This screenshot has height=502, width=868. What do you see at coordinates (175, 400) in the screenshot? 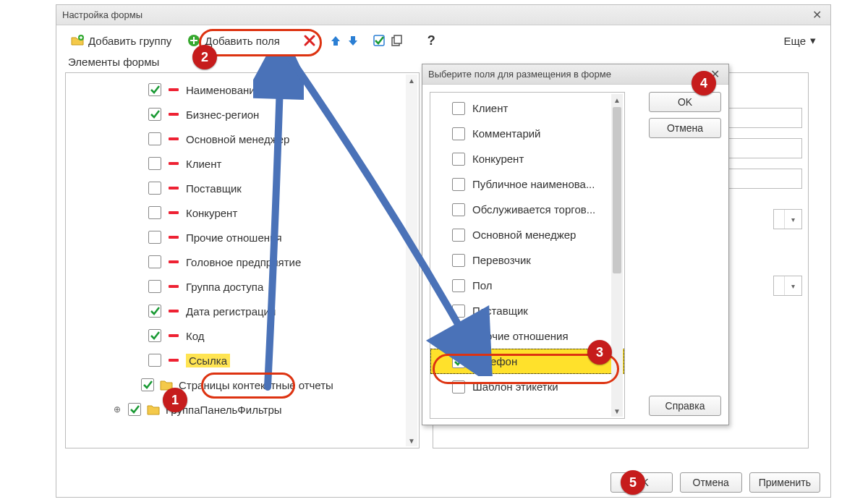
I see `annotation-badge: 1` at bounding box center [175, 400].